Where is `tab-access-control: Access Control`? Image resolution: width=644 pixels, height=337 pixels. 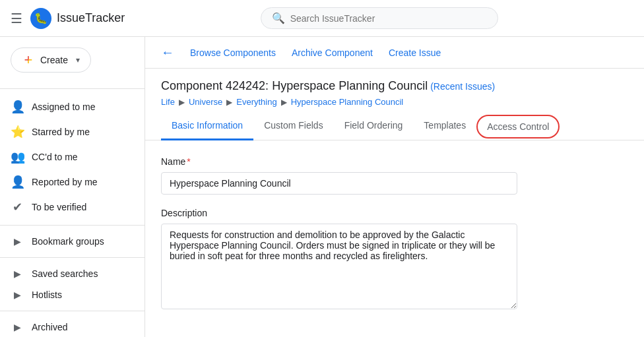
tab-access-control: Access Control is located at coordinates (518, 127).